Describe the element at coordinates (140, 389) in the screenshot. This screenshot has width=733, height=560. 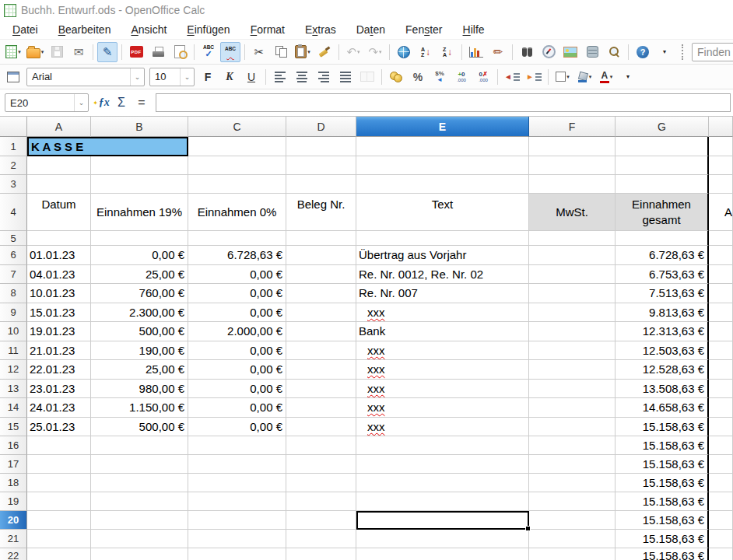
I see `cell-B13: 980,00 €` at that location.